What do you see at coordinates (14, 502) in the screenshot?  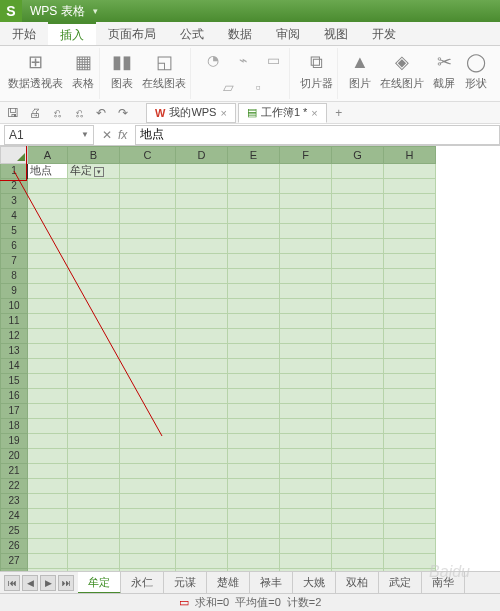 I see `row-header: 23` at bounding box center [14, 502].